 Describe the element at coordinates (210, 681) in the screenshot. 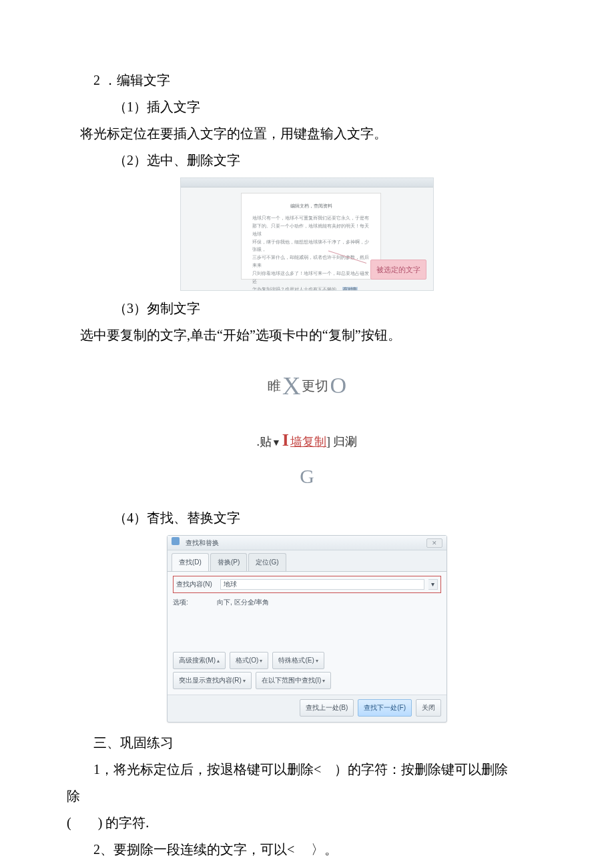

I see `btn-label: 突出显示查找内容(R)` at that location.